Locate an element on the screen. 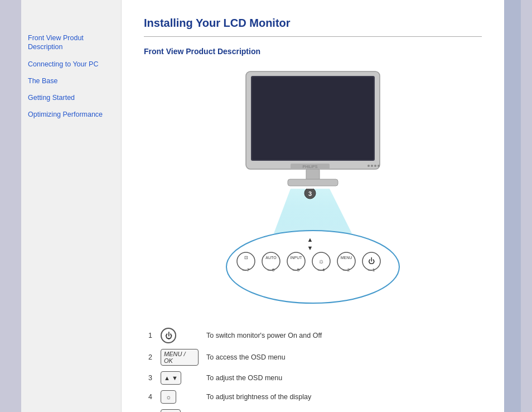 Image resolution: width=532 pixels, height=412 pixels. sidebar-nav: Front View Produt DescriptionConnecting … is located at coordinates (71, 76).